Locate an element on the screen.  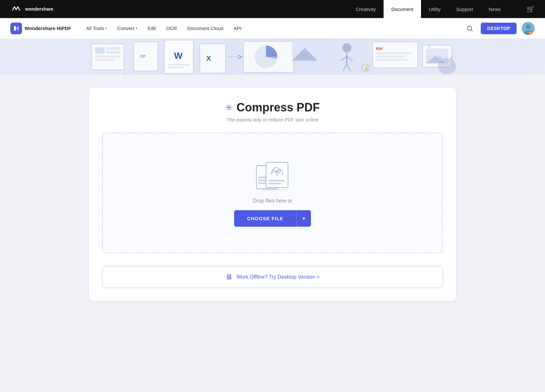
nav-edit: Edit is located at coordinates (152, 28).